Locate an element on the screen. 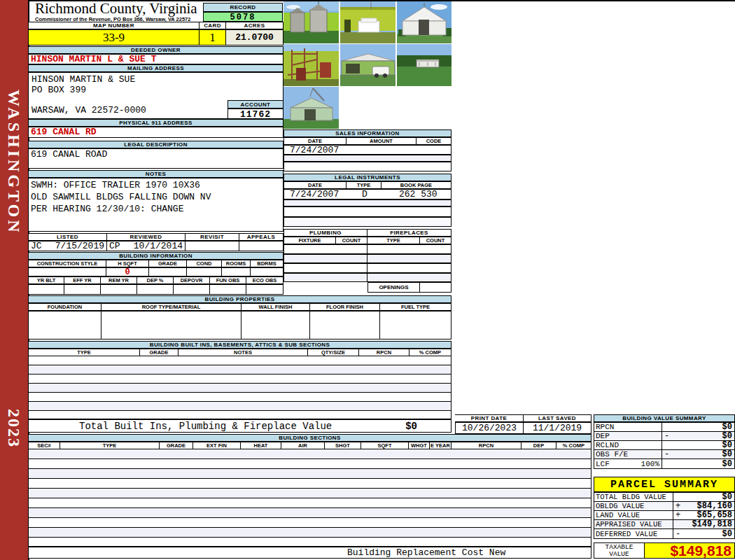 Image resolution: width=735 pixels, height=560 pixels. acres-label: ACRES is located at coordinates (255, 25).